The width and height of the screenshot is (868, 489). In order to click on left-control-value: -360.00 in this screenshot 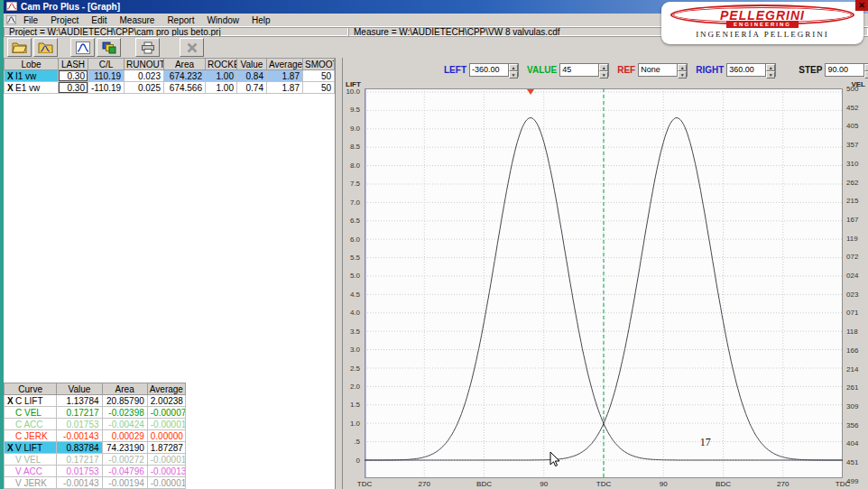, I will do `click(489, 70)`.